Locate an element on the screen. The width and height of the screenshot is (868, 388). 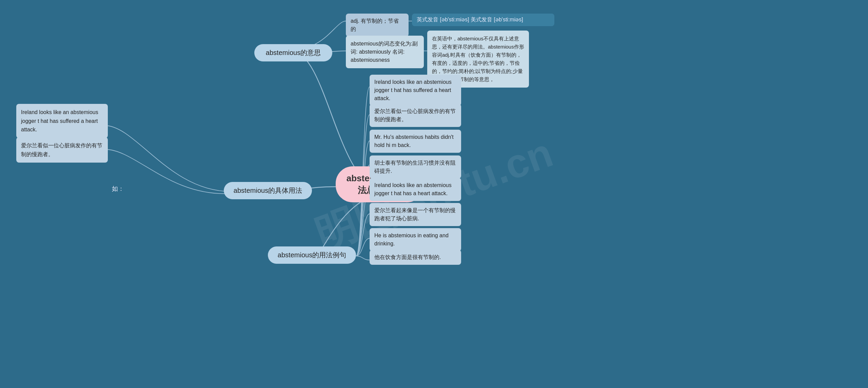
connector-label: 如： is located at coordinates (118, 189).